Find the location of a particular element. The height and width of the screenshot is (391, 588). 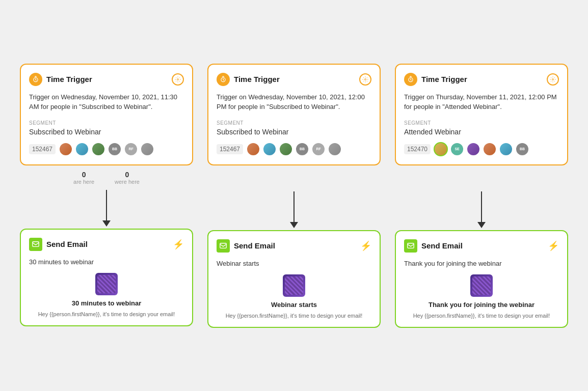

trigger-header-2: Time Trigger is located at coordinates (294, 79).